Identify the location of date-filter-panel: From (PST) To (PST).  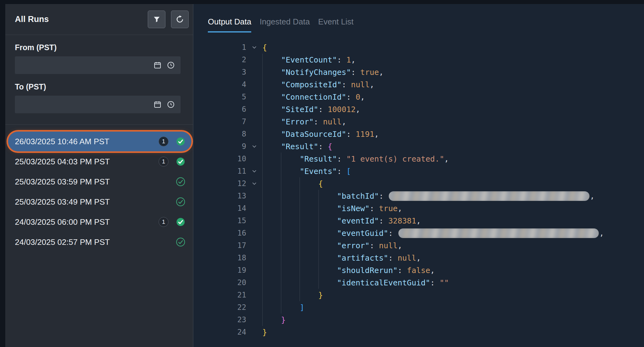
(99, 80).